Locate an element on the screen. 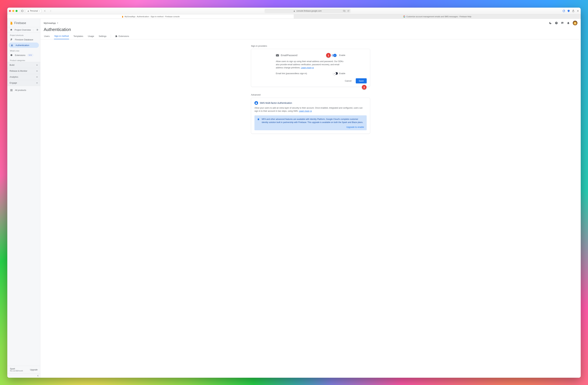  window-close-button is located at coordinates (10, 11).